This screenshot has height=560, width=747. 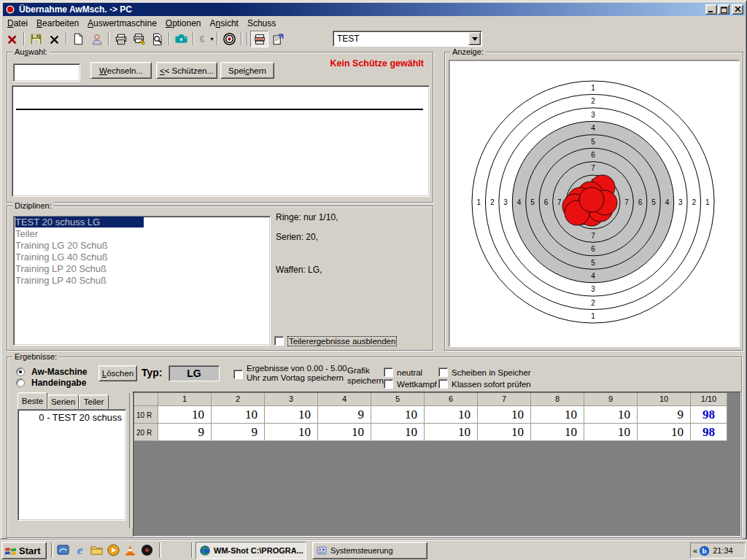 What do you see at coordinates (142, 281) in the screenshot?
I see `discipline-list: TEST 20 schuss LGTeilerTraining LG 20 Sc…` at bounding box center [142, 281].